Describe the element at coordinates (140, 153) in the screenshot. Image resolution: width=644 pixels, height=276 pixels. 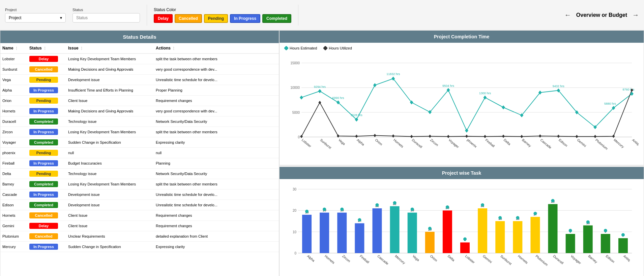
I see `table-row: phoenix Pending null null` at that location.